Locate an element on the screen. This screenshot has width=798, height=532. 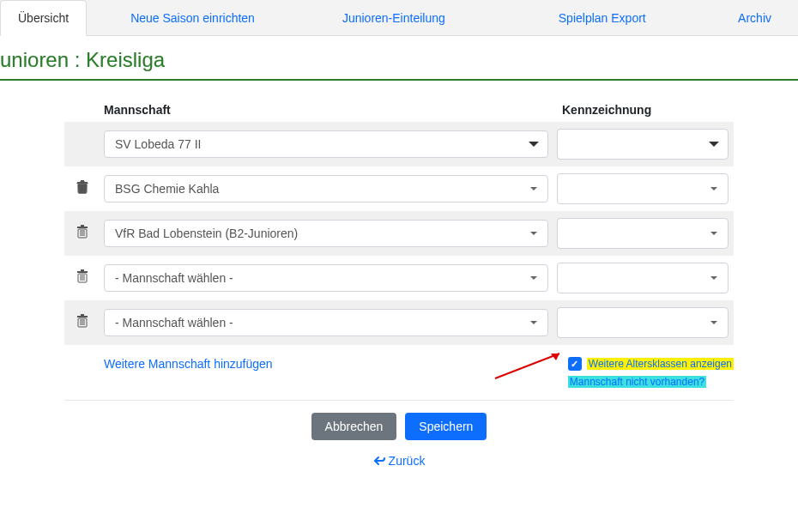
arrow-annotation is located at coordinates (529, 366).